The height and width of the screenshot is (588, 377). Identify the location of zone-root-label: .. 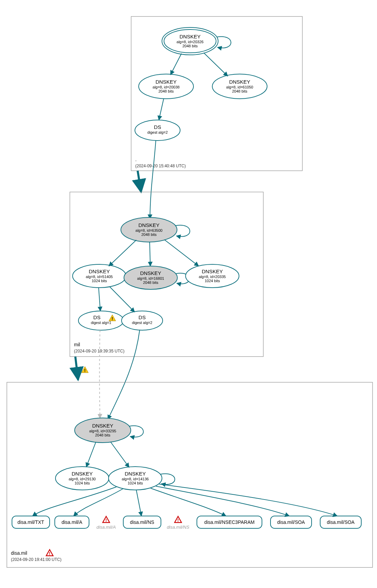
(136, 159).